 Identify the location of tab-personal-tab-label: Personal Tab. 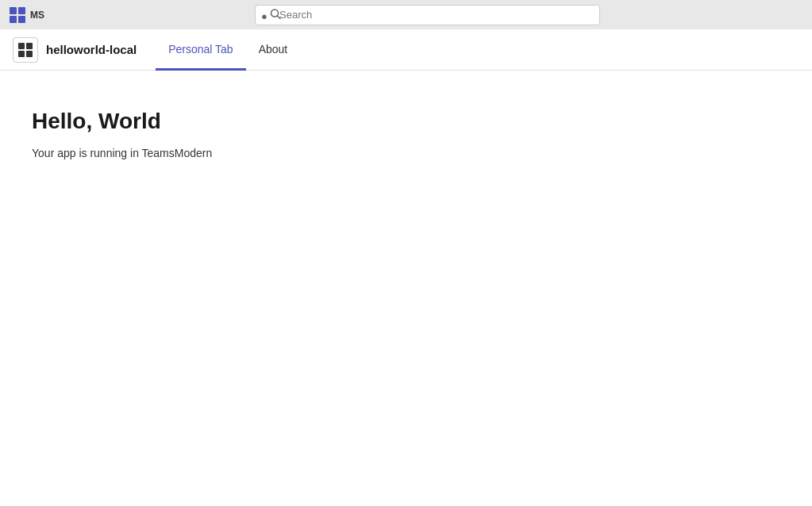
(200, 49).